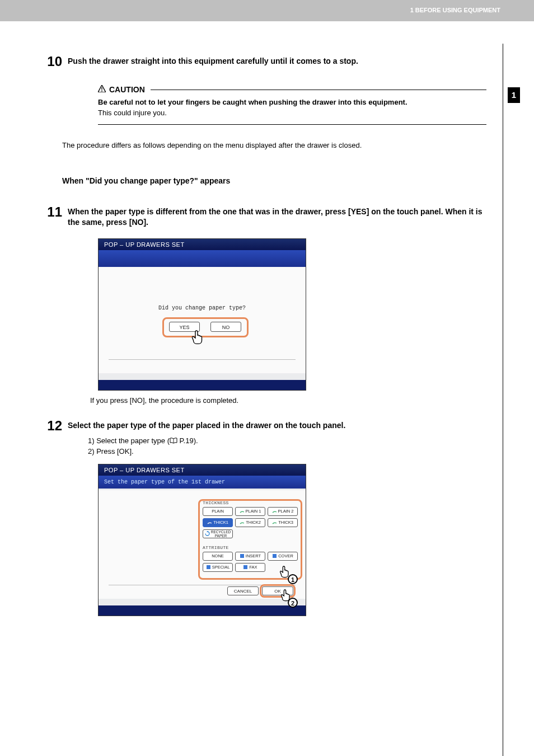 Image resolution: width=534 pixels, height=756 pixels. Describe the element at coordinates (250, 567) in the screenshot. I see `opt-fax: FAX` at that location.